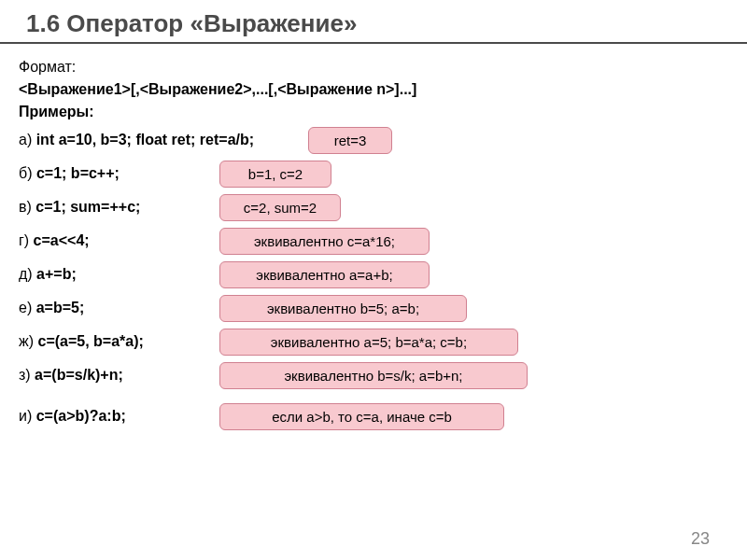  Describe the element at coordinates (369, 342) in the screenshot. I see `result-callout: эквивалентно a=5; b=a*a; c=b;` at that location.